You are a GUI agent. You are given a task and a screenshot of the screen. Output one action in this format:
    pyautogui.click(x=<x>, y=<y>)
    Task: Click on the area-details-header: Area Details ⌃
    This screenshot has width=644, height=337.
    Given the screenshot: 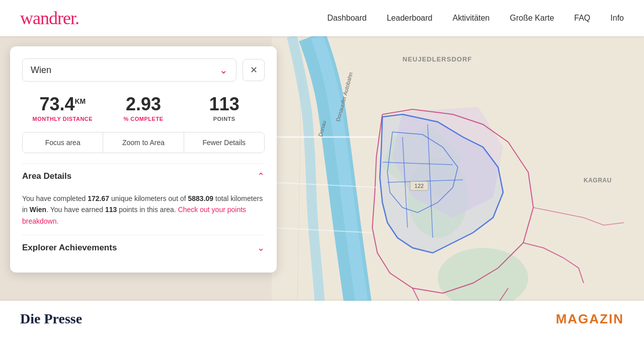 What is the action you would take?
    pyautogui.click(x=143, y=176)
    